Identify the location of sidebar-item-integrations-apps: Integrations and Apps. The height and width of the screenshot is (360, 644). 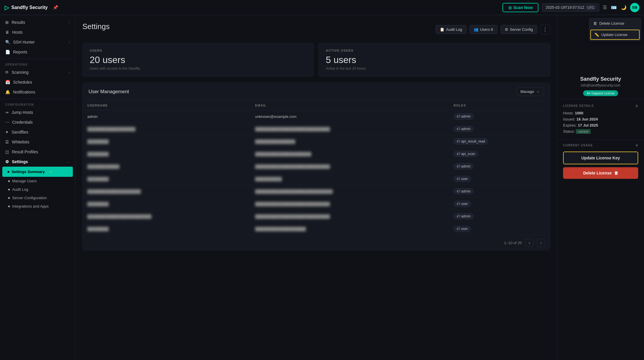
(38, 206).